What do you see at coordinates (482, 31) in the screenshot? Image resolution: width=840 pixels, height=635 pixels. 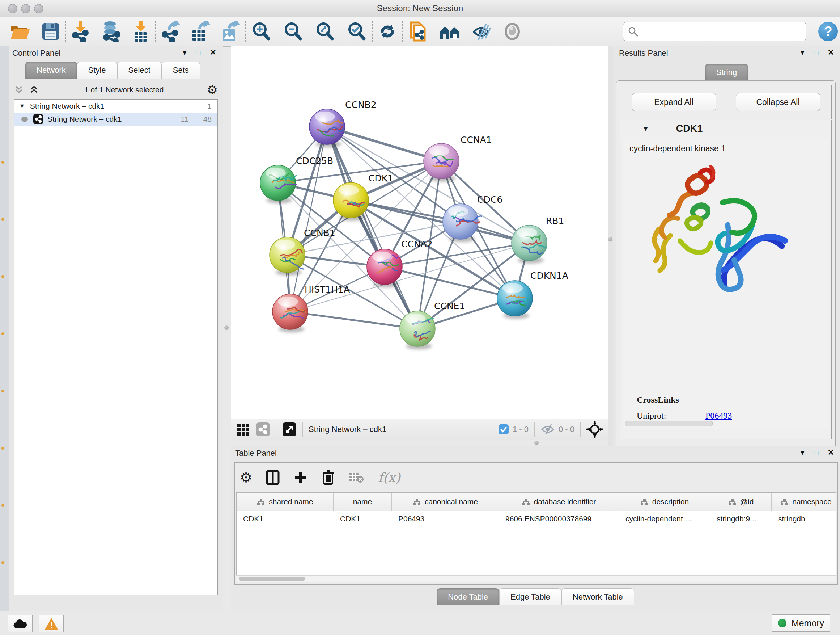 I see `hide-panels-button` at bounding box center [482, 31].